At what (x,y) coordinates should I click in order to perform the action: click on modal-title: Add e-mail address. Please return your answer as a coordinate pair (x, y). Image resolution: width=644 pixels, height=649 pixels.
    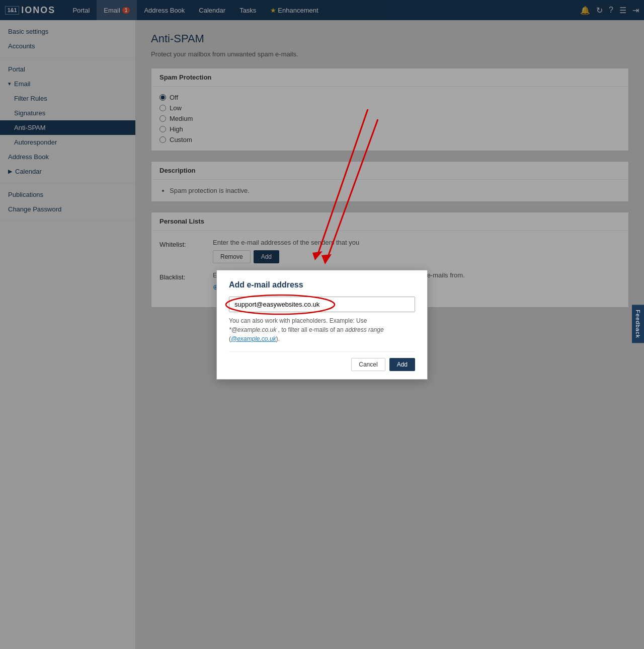
    Looking at the image, I should click on (322, 285).